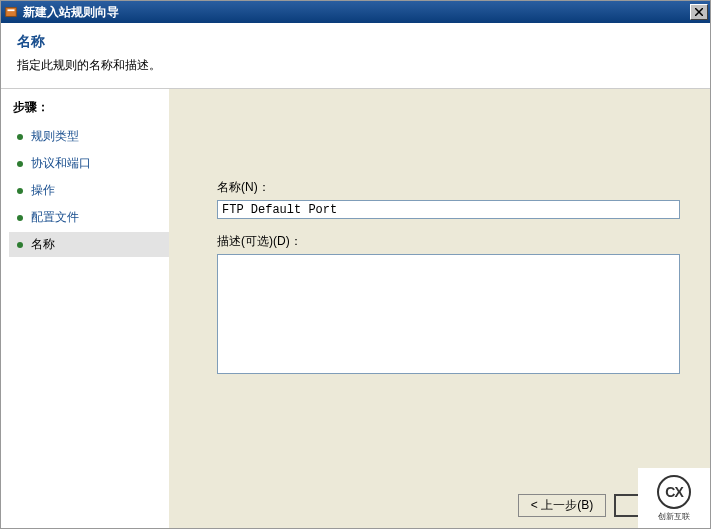 The height and width of the screenshot is (529, 711). I want to click on back-button: < 上一步(B), so click(562, 506).